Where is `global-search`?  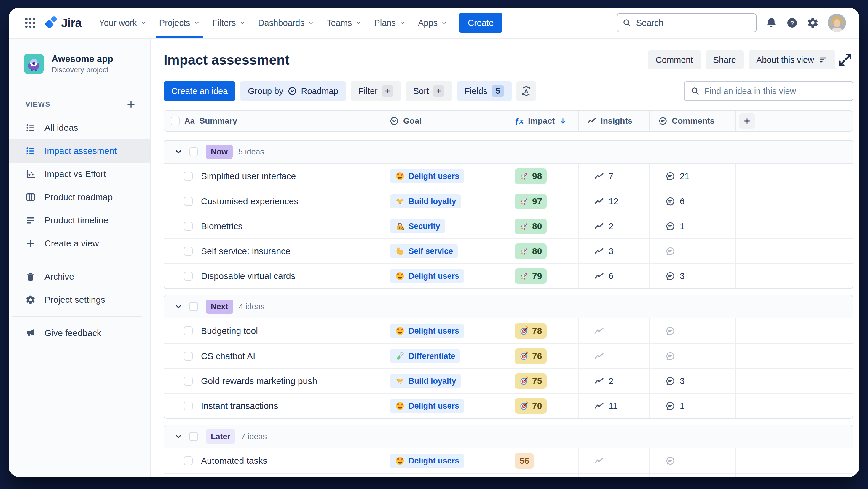 global-search is located at coordinates (687, 23).